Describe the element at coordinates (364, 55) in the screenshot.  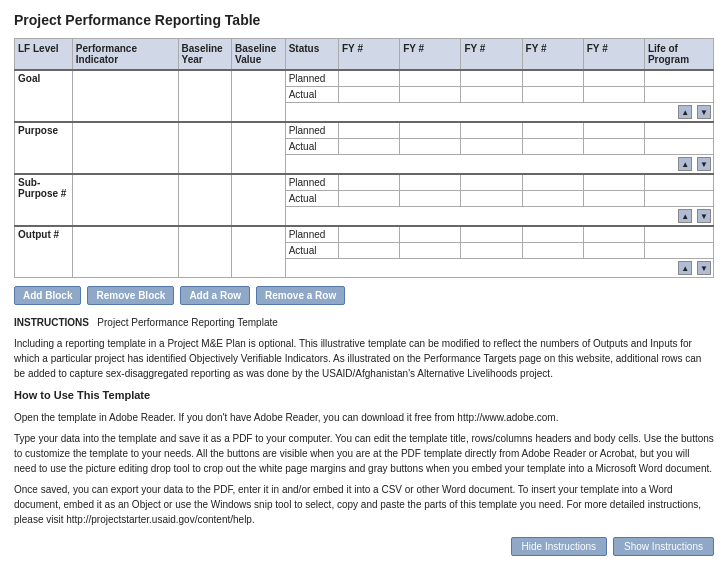
I see `table-header: LF Level Performance Indicator Baseline …` at that location.